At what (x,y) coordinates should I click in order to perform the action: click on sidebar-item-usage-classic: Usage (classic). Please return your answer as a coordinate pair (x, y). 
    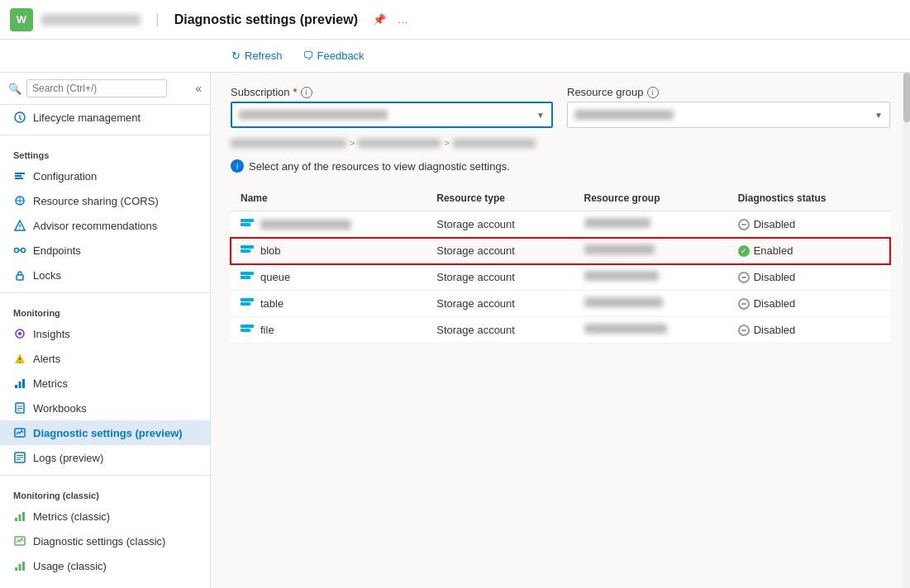
    Looking at the image, I should click on (105, 566).